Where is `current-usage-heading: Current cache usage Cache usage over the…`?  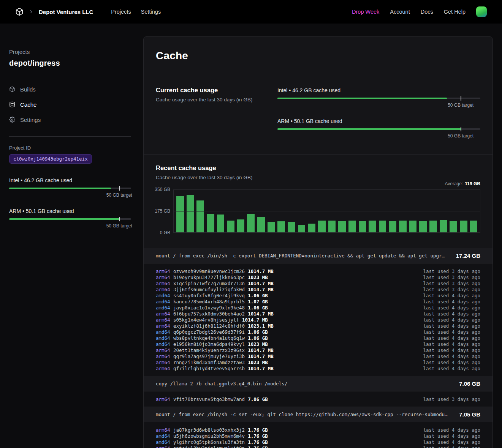 current-usage-heading: Current cache usage Cache usage over the… is located at coordinates (217, 113).